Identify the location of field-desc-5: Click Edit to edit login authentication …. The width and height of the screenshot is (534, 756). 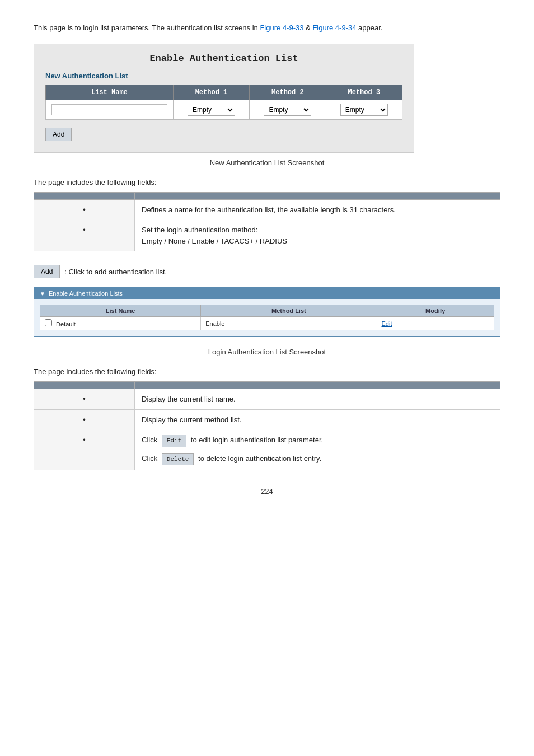
(318, 450).